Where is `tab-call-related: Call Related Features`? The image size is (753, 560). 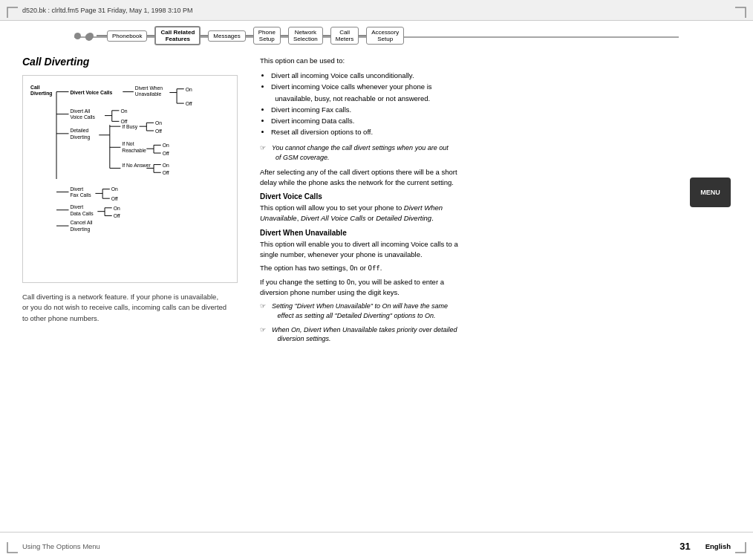
tab-call-related: Call Related Features is located at coordinates (177, 36).